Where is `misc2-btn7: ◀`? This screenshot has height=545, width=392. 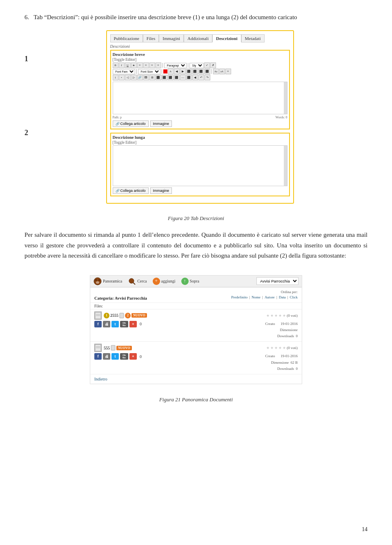
misc2-btn7: ◀ is located at coordinates (195, 78).